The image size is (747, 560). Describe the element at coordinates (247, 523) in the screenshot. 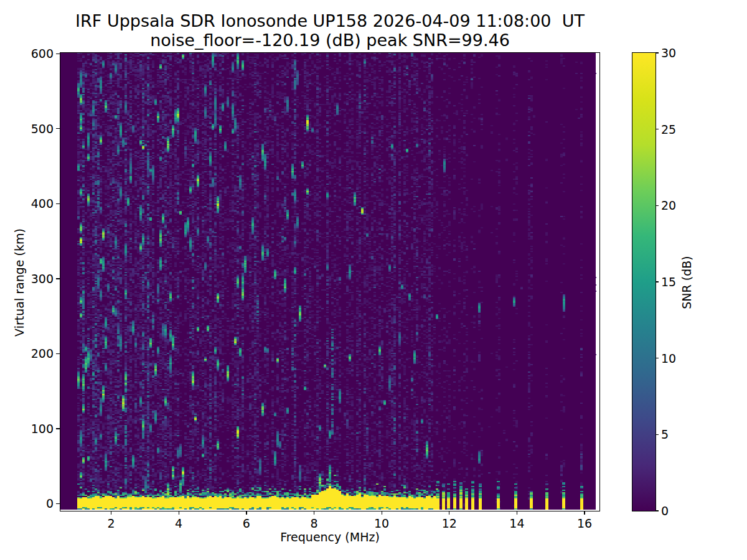

I see `x-tick-label: 6` at that location.